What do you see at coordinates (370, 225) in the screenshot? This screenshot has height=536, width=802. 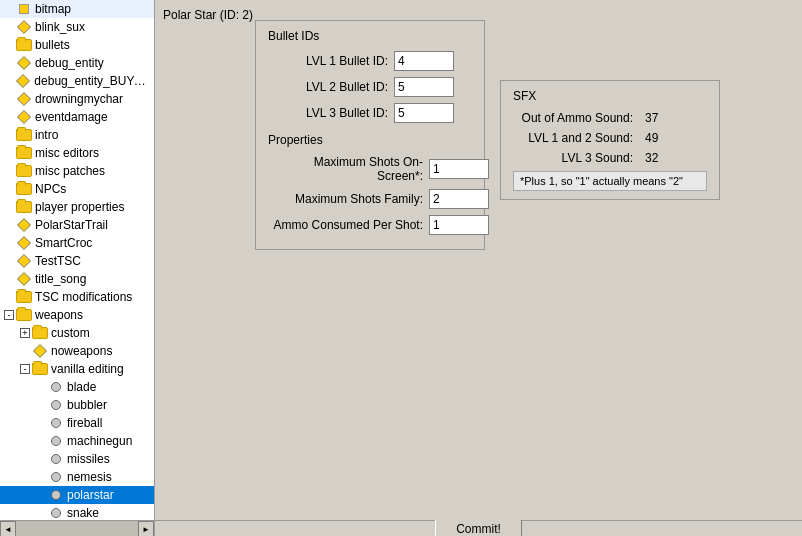 I see `prop-field-row-2: Ammo Consumed Per Shot:` at bounding box center [370, 225].